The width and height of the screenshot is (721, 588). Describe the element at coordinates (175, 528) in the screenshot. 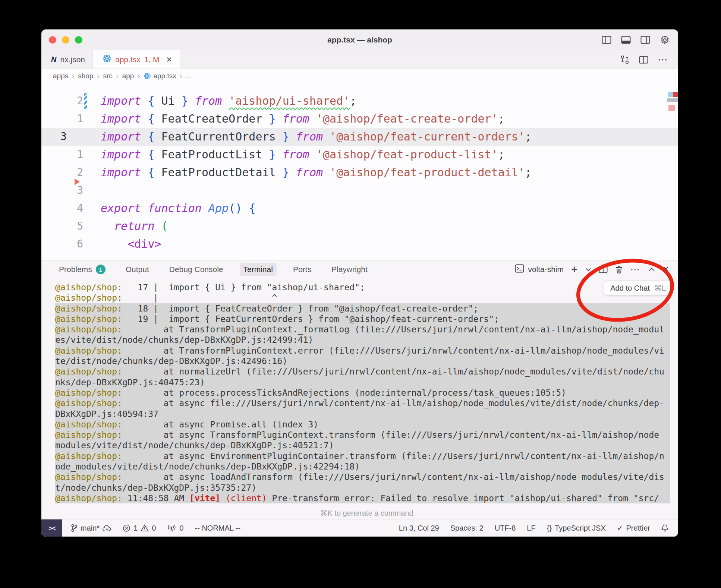

I see `statusbar-item-0: 0` at that location.